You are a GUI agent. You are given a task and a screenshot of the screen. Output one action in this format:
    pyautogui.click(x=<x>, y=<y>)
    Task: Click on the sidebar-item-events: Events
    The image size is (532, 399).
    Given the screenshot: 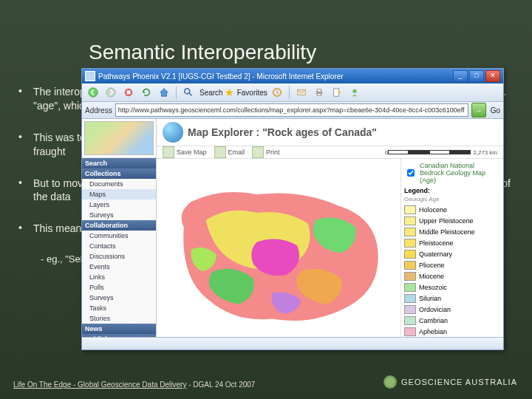 What is the action you would take?
    pyautogui.click(x=119, y=267)
    